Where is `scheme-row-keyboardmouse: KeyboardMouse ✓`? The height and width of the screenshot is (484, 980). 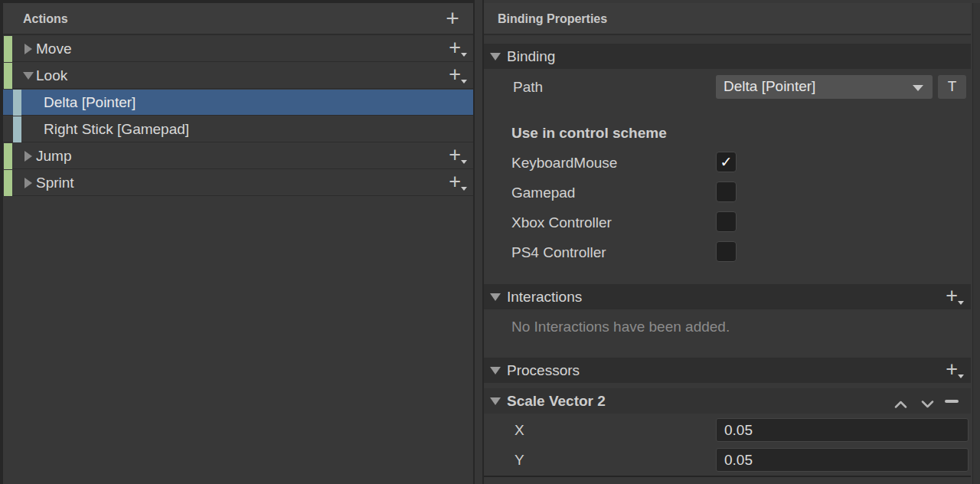
scheme-row-keyboardmouse: KeyboardMouse ✓ is located at coordinates (737, 162).